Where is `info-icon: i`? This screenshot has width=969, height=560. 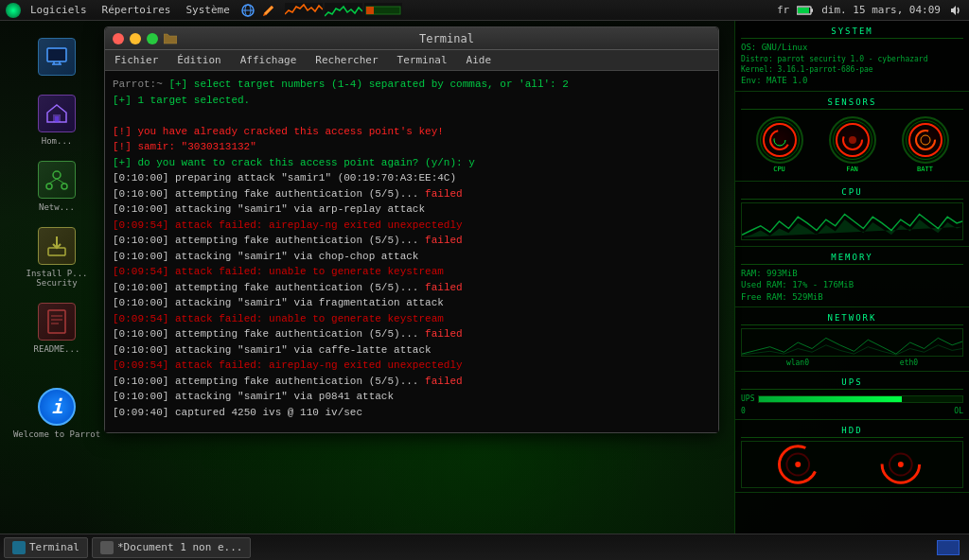
info-icon: i is located at coordinates (57, 407).